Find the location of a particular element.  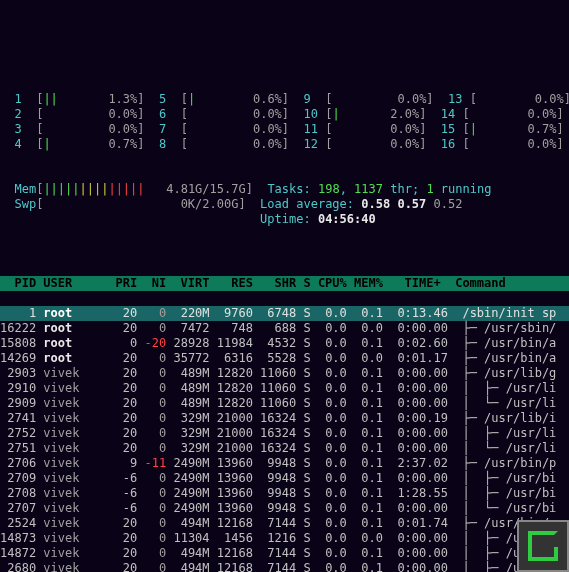

process-row: 2752 vivek 20 0 329M 21000 16324 S 0.0 0… is located at coordinates (284, 434).